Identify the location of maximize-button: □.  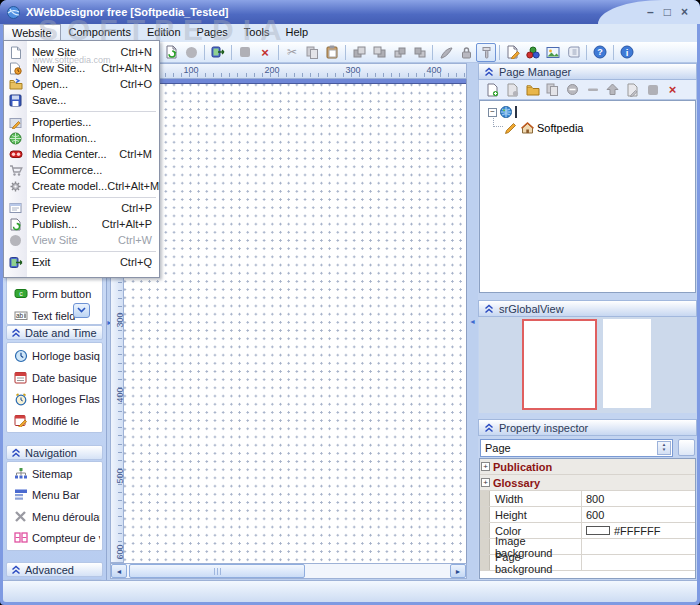
(668, 12).